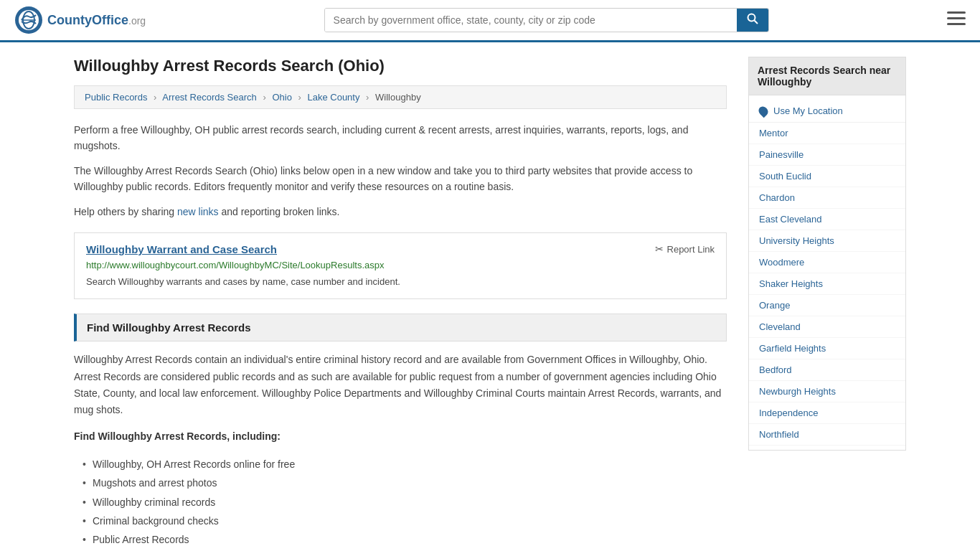 This screenshot has width=980, height=551. Describe the element at coordinates (827, 76) in the screenshot. I see `sidebar-title: Arrest Records Search near Willoughby` at that location.